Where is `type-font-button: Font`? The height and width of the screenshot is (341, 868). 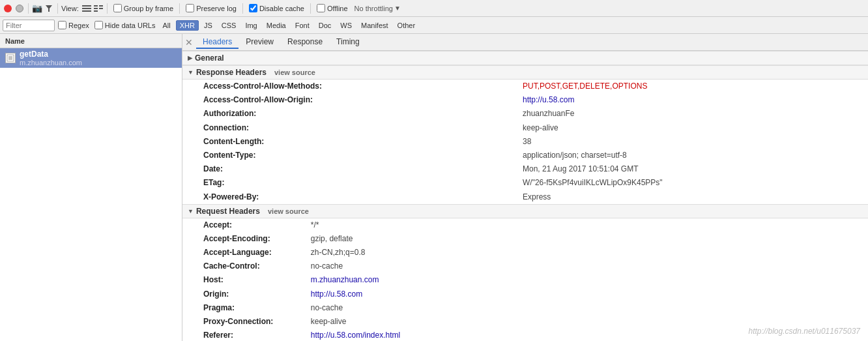
type-font-button: Font is located at coordinates (302, 25).